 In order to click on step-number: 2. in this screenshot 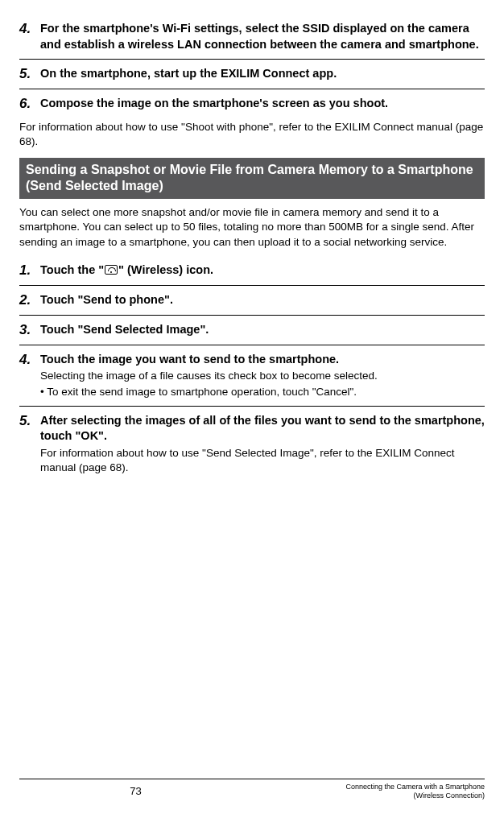, I will do `click(30, 300)`.